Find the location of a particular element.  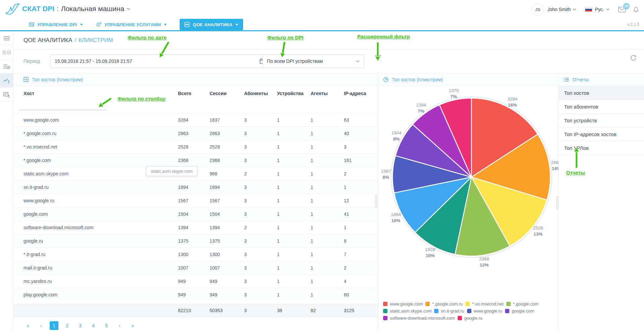

table-row: www.google.com3284183731163 is located at coordinates (196, 120).